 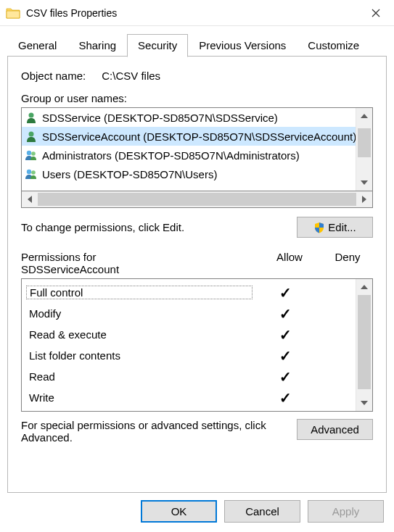 What do you see at coordinates (193, 13) in the screenshot?
I see `window-title: CSV files Properties` at bounding box center [193, 13].